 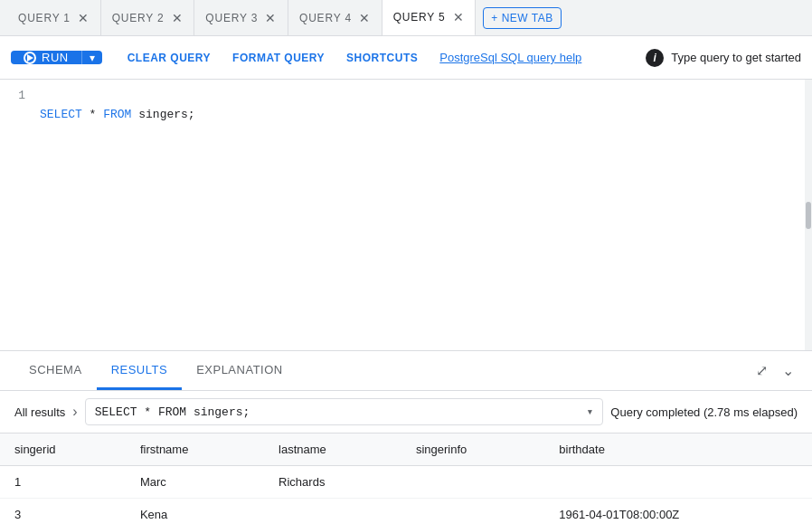 I want to click on close-query2-icon: ✕, so click(x=177, y=18).